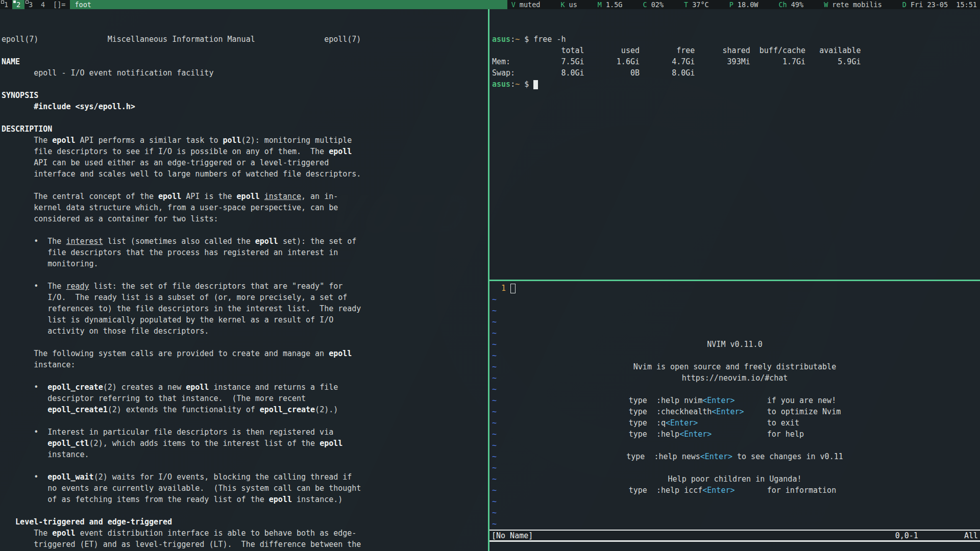  Describe the element at coordinates (653, 5) in the screenshot. I see `status-cpu: C02%` at that location.